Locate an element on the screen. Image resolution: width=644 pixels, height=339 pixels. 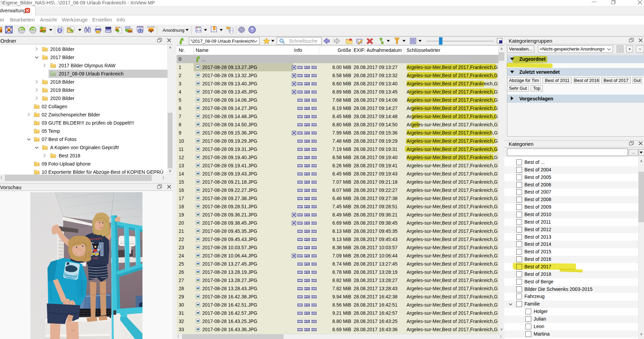
svg-text: 1-5 is located at coordinates (199, 31).